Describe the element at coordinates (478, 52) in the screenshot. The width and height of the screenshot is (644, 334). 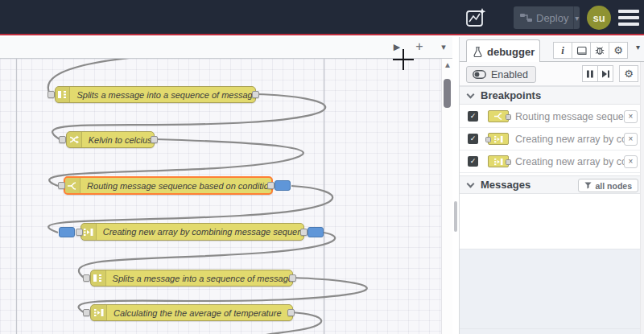
I see `flask-icon` at that location.